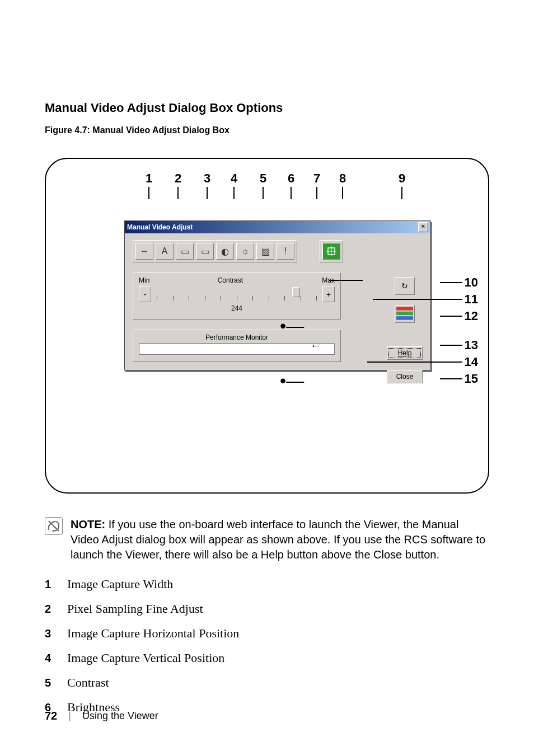 This screenshot has width=534, height=756. Describe the element at coordinates (88, 524) in the screenshot. I see `note-label: NOTE:` at that location.